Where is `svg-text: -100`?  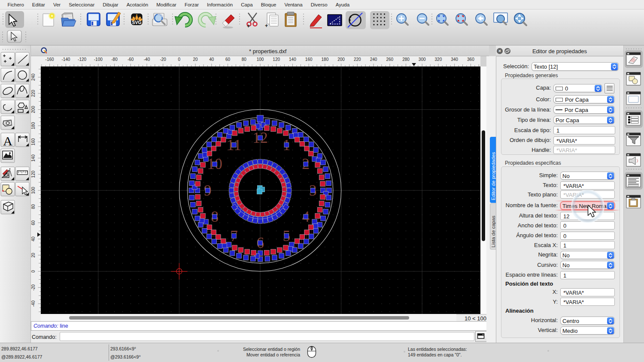 svg-text: -100 is located at coordinates (98, 59).